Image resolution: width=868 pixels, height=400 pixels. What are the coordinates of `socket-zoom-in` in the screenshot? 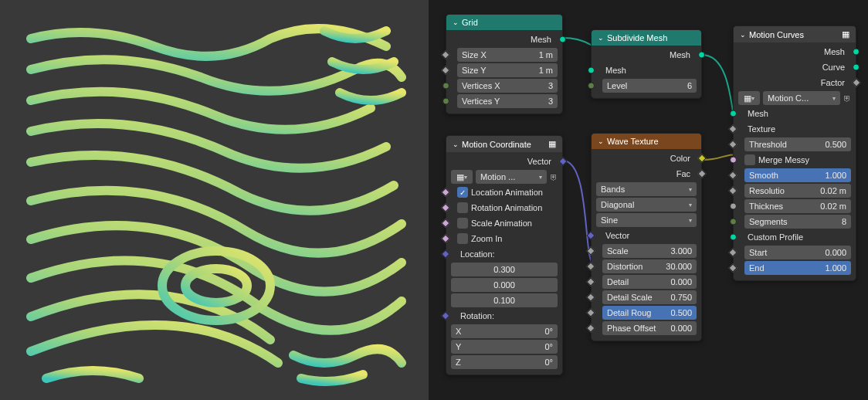 It's located at (445, 238).